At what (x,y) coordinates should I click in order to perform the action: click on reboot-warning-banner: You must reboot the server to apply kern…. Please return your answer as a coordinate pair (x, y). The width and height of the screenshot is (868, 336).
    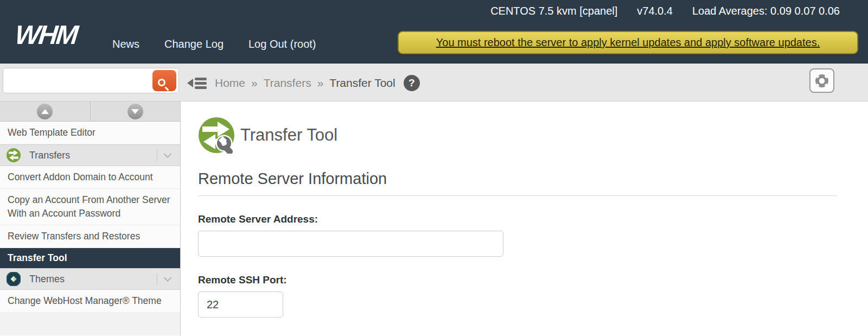
    Looking at the image, I should click on (628, 42).